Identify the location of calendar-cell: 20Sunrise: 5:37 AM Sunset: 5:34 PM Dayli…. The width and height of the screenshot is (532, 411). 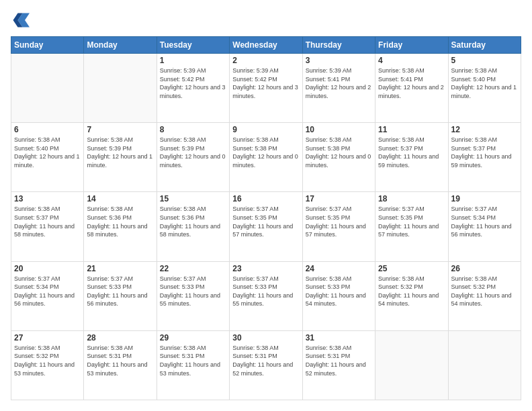
(48, 295).